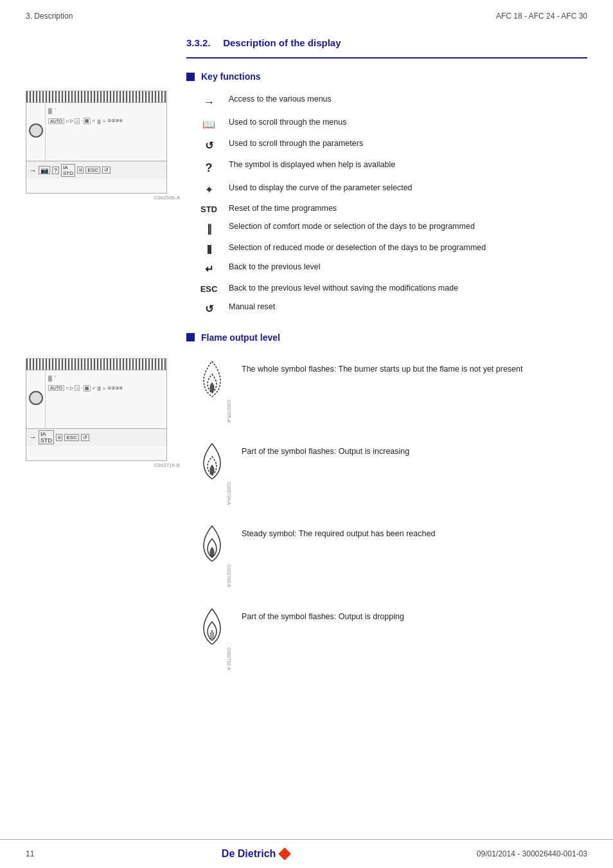 The image size is (613, 868). Describe the element at coordinates (390, 638) in the screenshot. I see `flame-item-4: C002702-A Part of the symbol flashes: Ou…` at that location.